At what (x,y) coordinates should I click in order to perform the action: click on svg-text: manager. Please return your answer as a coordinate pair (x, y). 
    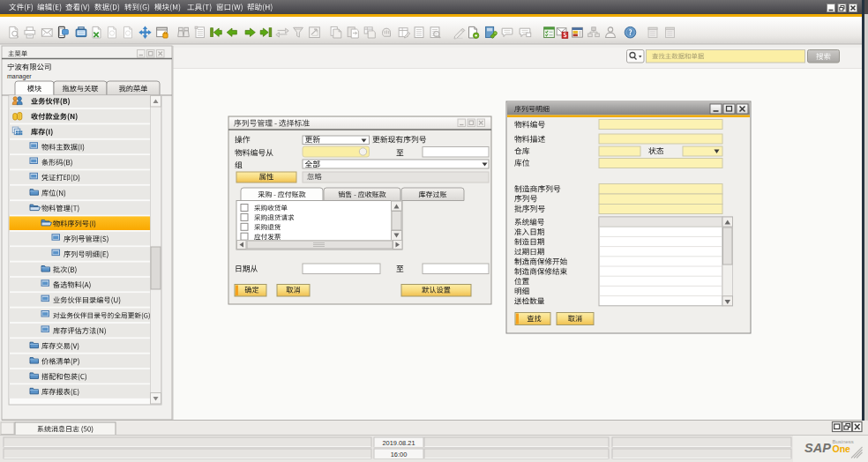
    Looking at the image, I should click on (19, 77).